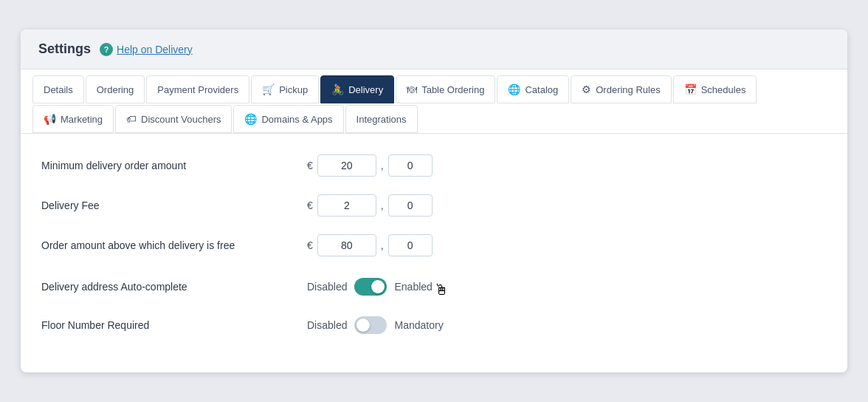 Image resolution: width=868 pixels, height=402 pixels. Describe the element at coordinates (434, 205) in the screenshot. I see `delivery-fee-row: Delivery Fee € ,` at that location.